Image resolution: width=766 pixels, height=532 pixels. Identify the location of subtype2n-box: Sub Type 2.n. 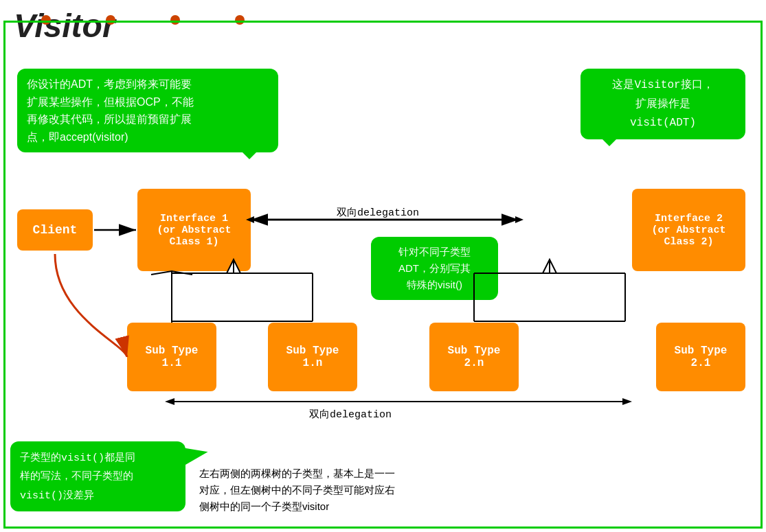
(474, 357).